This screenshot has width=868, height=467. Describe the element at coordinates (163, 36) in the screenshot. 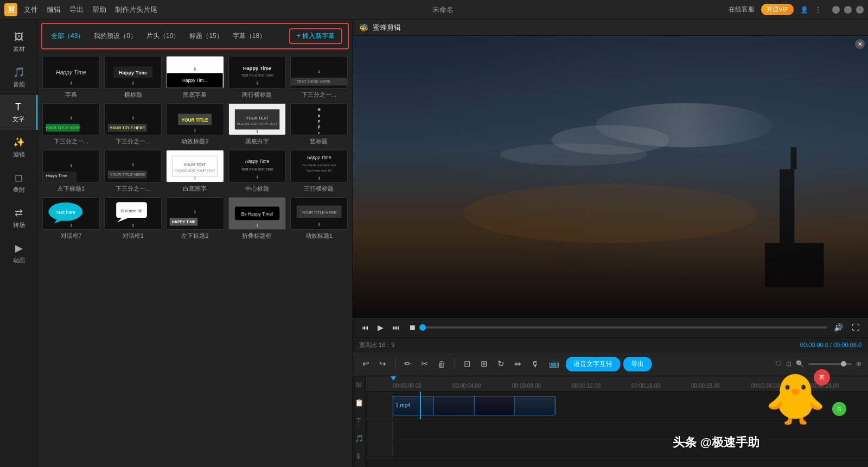

I see `tab-head: 片头（10）` at that location.